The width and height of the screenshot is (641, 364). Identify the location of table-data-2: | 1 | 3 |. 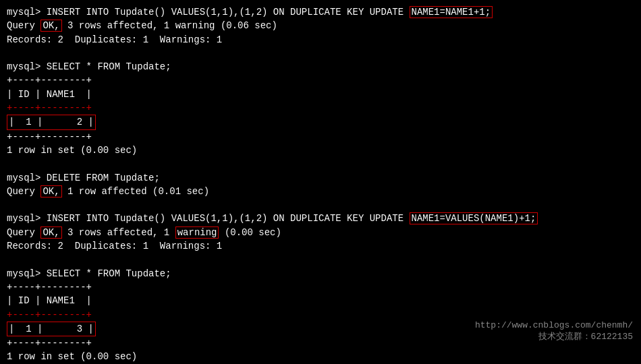
(51, 329).